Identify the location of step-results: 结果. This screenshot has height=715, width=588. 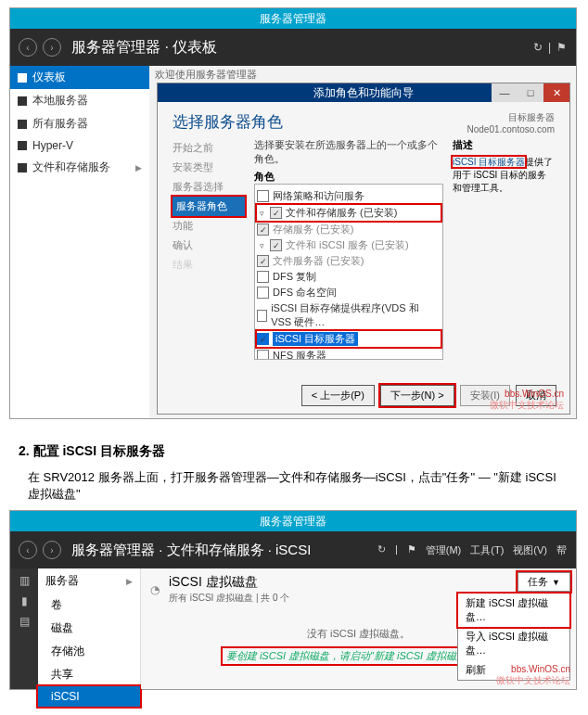
(209, 265).